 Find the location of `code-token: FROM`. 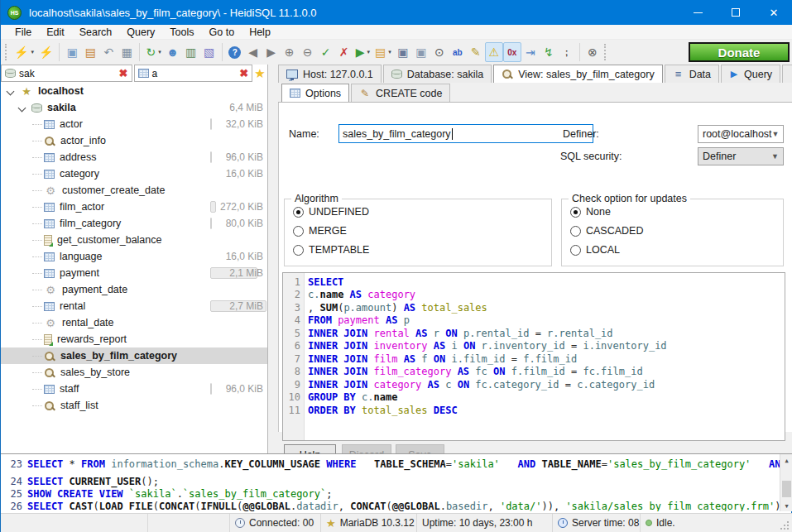

code-token: FROM is located at coordinates (319, 320).